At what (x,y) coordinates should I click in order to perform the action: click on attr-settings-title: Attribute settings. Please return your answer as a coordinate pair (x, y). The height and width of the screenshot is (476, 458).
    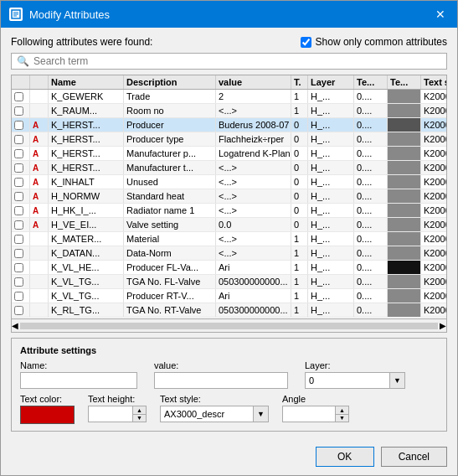
    Looking at the image, I should click on (229, 350).